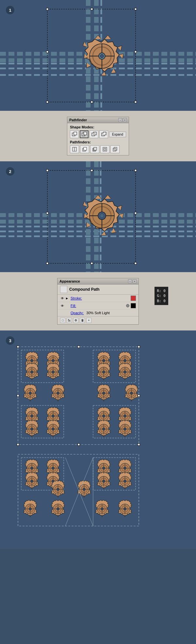 The height and width of the screenshot is (644, 196). What do you see at coordinates (98, 142) in the screenshot?
I see `pathfinders-label: Pathfinders:` at bounding box center [98, 142].